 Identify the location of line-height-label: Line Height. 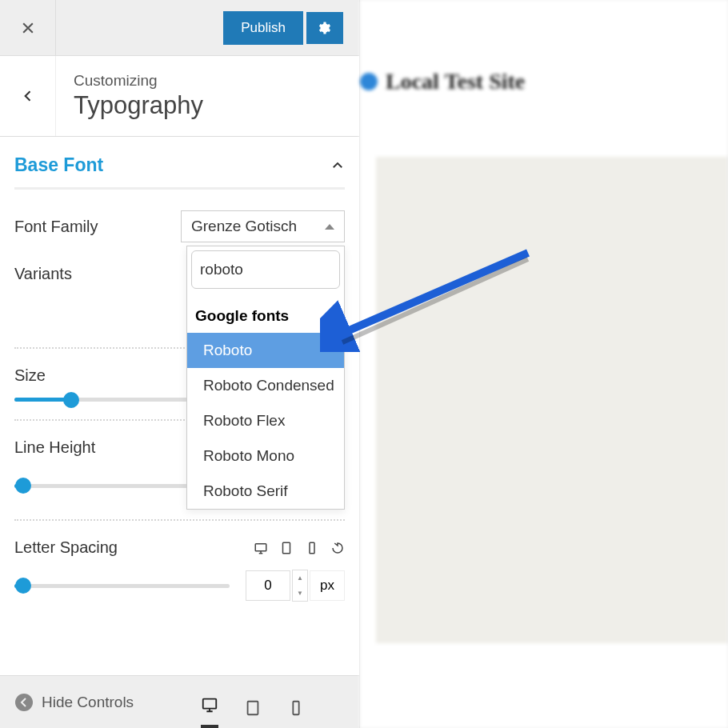
(54, 448).